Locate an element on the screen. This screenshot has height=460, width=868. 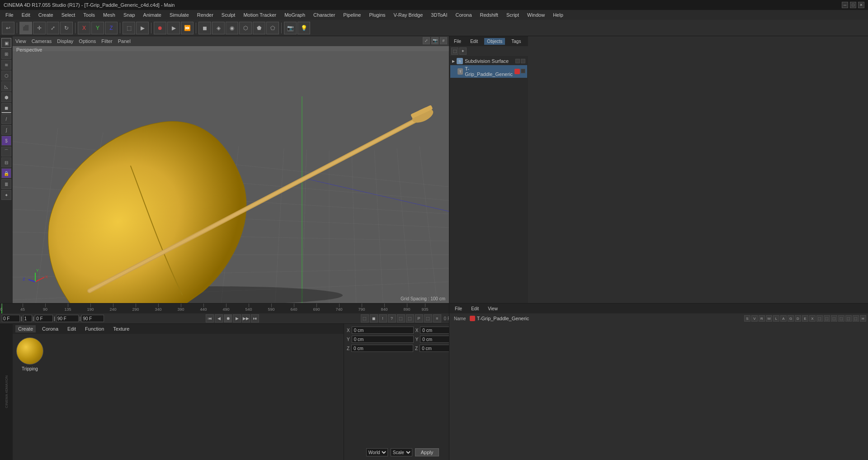
coord-world-dropdown: World is located at coordinates (377, 452).